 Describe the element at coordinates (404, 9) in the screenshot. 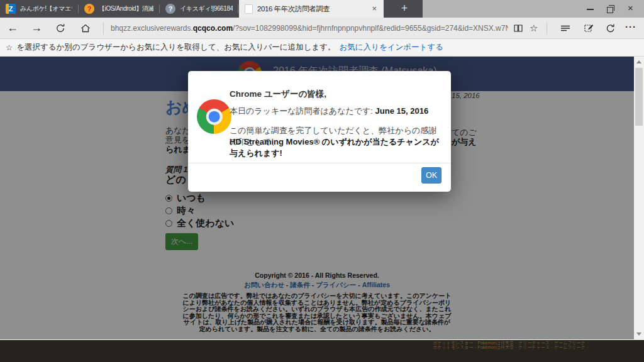

I see `new-tab-button: +` at that location.